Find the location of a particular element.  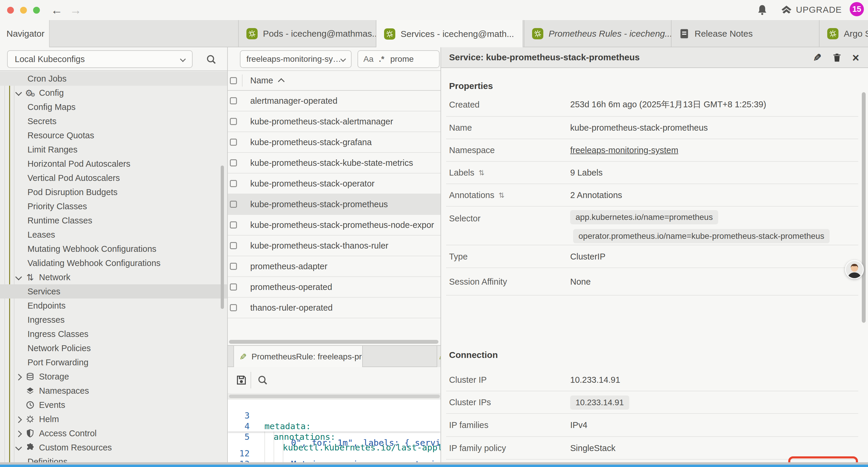

filter-input is located at coordinates (407, 59).